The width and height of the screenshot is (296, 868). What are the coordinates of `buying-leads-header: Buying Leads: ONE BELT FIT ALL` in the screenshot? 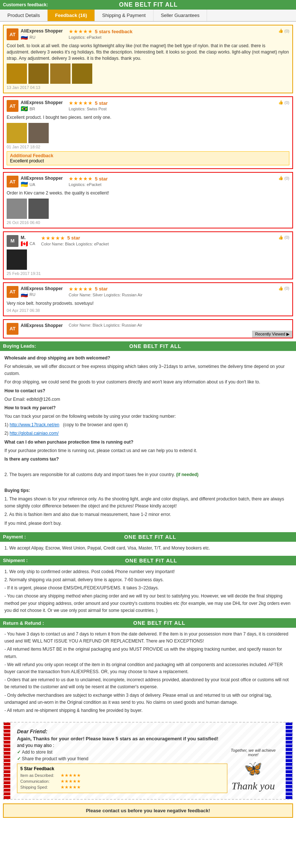 It's located at (148, 346).